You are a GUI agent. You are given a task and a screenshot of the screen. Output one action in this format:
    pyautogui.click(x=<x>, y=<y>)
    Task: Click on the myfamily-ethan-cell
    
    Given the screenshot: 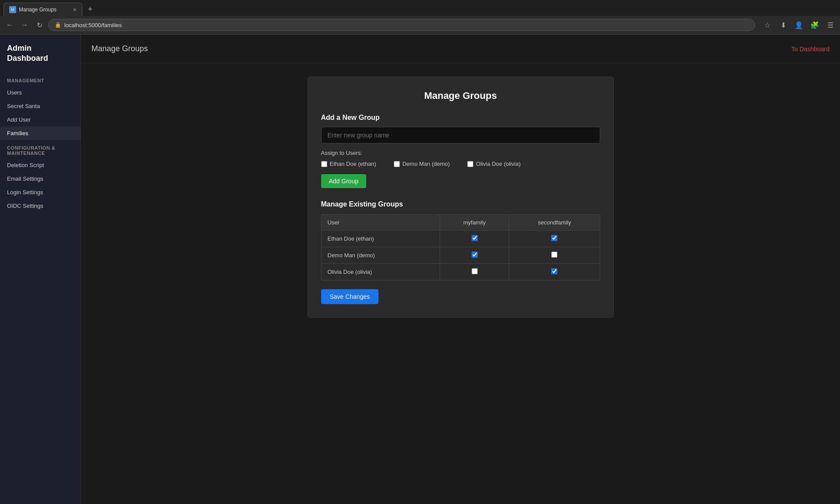 What is the action you would take?
    pyautogui.click(x=474, y=239)
    